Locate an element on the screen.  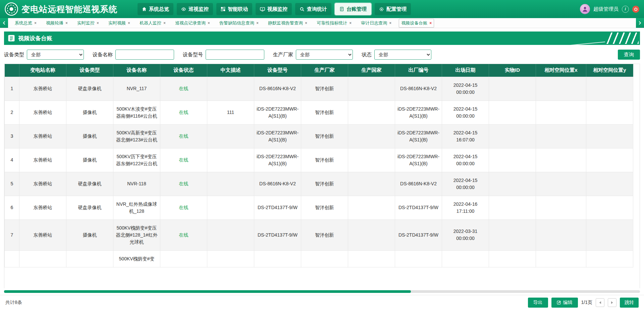
prev-page-button is located at coordinates (600, 303).